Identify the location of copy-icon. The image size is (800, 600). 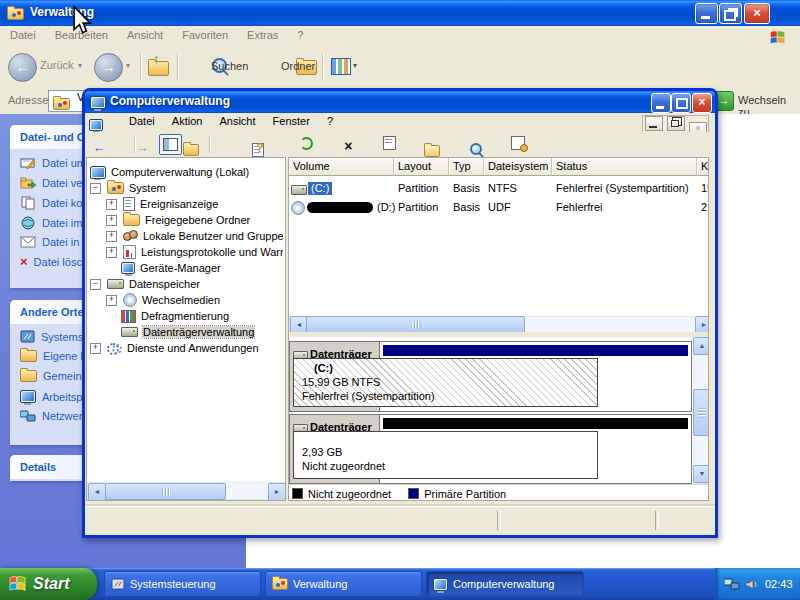
(28, 203).